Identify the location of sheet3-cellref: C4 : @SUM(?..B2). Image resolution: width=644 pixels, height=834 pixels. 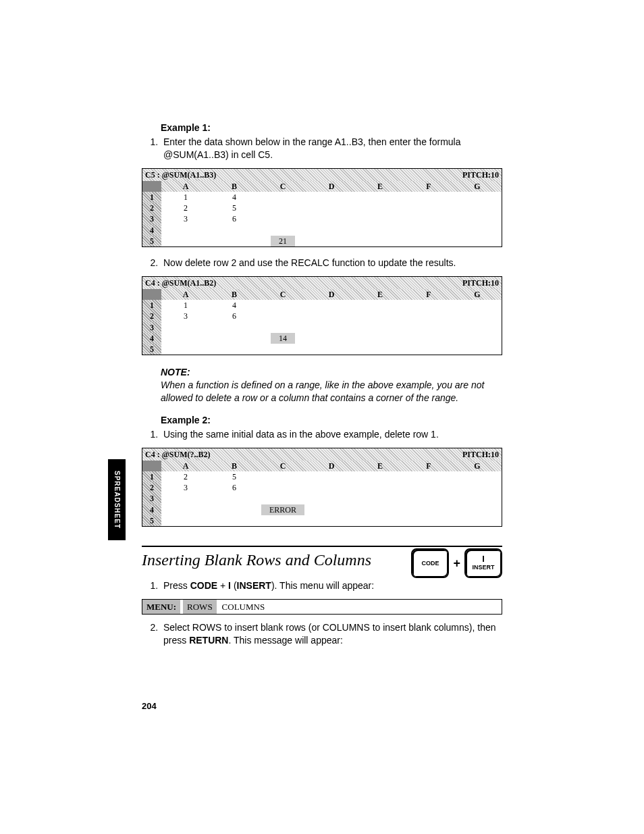
(178, 454).